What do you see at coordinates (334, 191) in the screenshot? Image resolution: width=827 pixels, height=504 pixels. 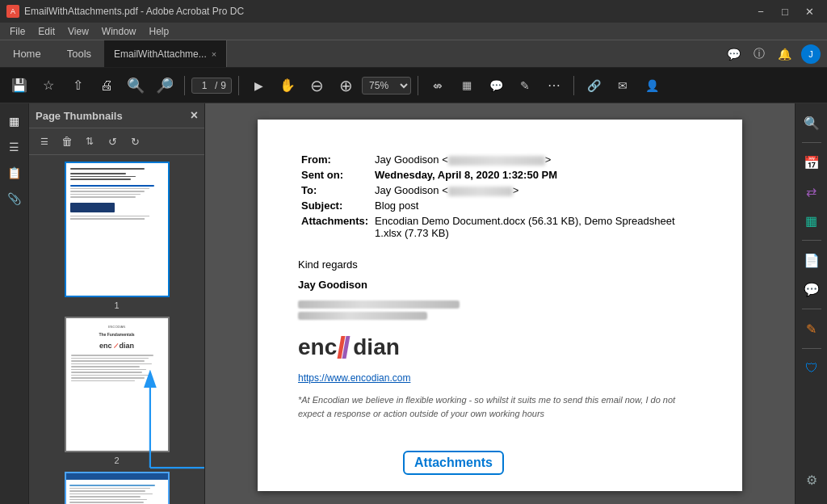 I see `to-label: To:` at bounding box center [334, 191].